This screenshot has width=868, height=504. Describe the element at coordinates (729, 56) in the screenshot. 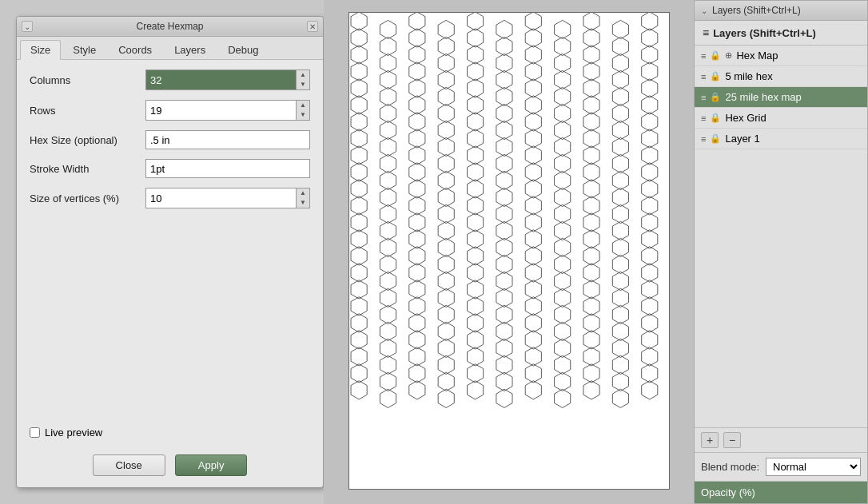

I see `layer-add-icon-0: ⊕` at that location.